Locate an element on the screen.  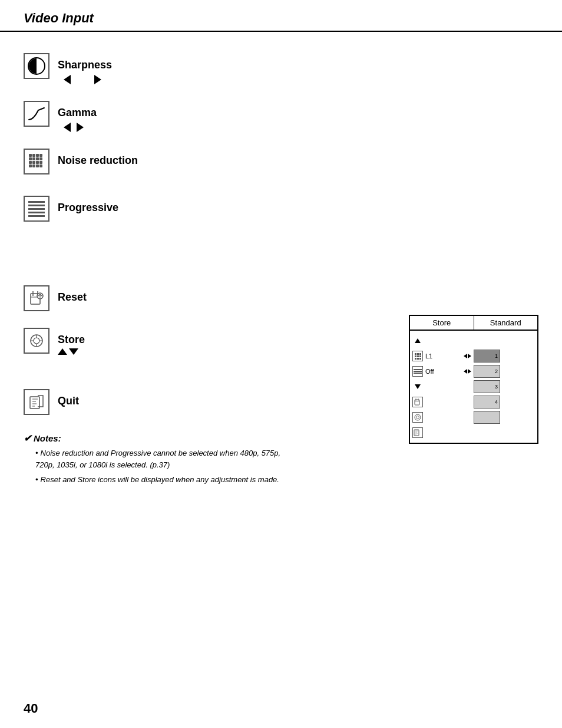
quit-content: Quit is located at coordinates (68, 398).